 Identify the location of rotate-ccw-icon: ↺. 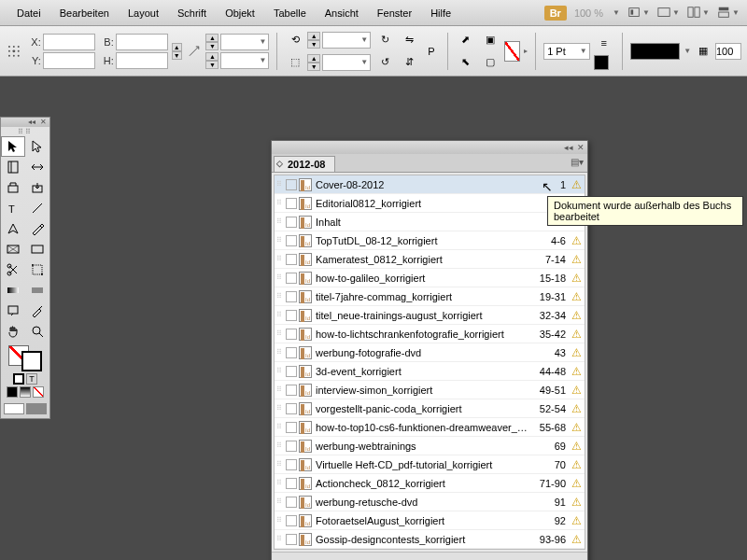
(385, 63).